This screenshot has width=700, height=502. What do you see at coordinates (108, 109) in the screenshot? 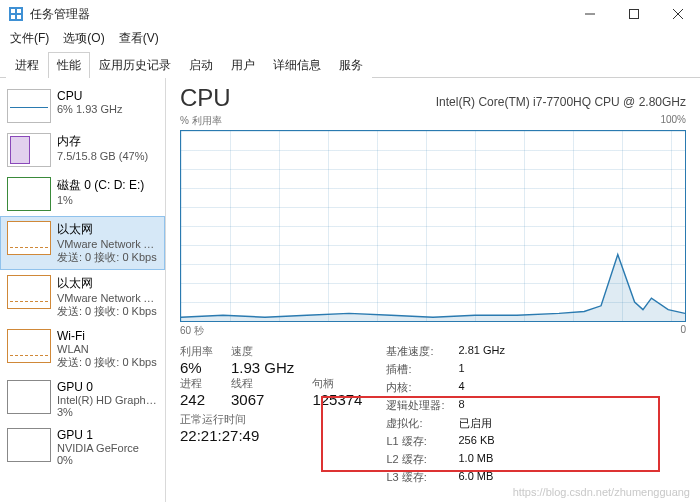
I see `sidebar-cpu-sub: 6% 1.93 GHz` at bounding box center [108, 109].